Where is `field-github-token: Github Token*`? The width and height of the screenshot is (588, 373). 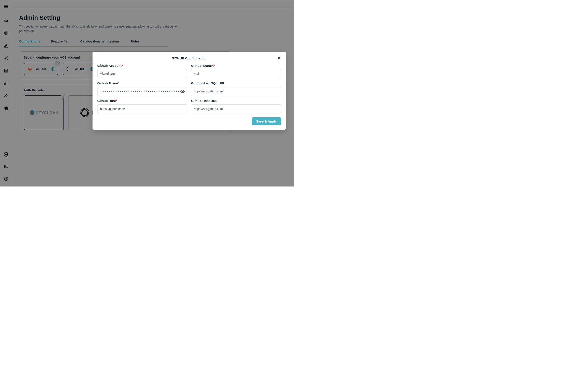 field-github-token: Github Token* is located at coordinates (142, 88).